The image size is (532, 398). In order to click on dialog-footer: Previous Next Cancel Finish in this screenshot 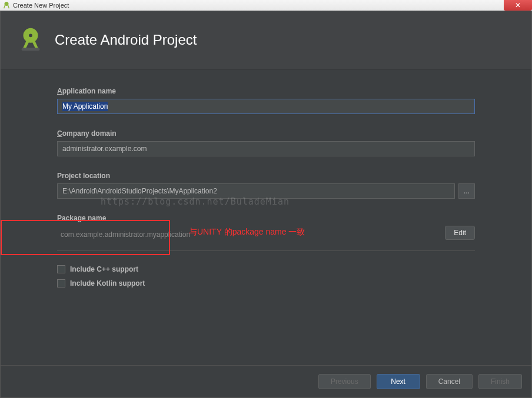, I will do `click(266, 381)`.